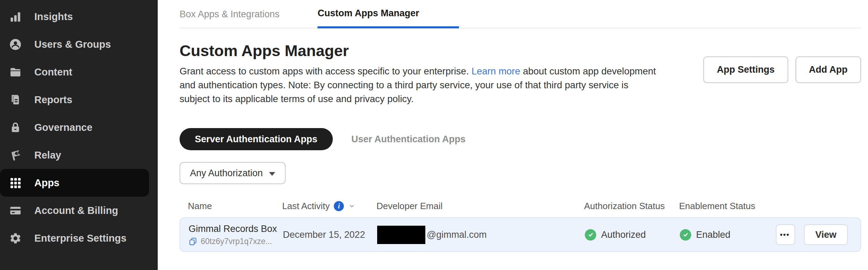  Describe the element at coordinates (418, 85) in the screenshot. I see `page-description: Grant access to custom apps with access …` at that location.